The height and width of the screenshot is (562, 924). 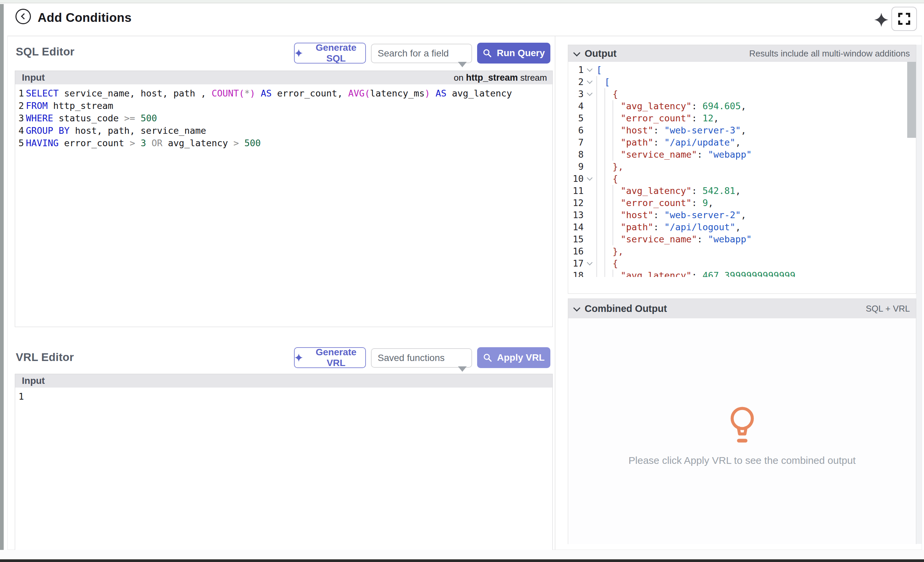 What do you see at coordinates (742, 131) in the screenshot?
I see `json-line: 6"host": "web-server-3",` at bounding box center [742, 131].